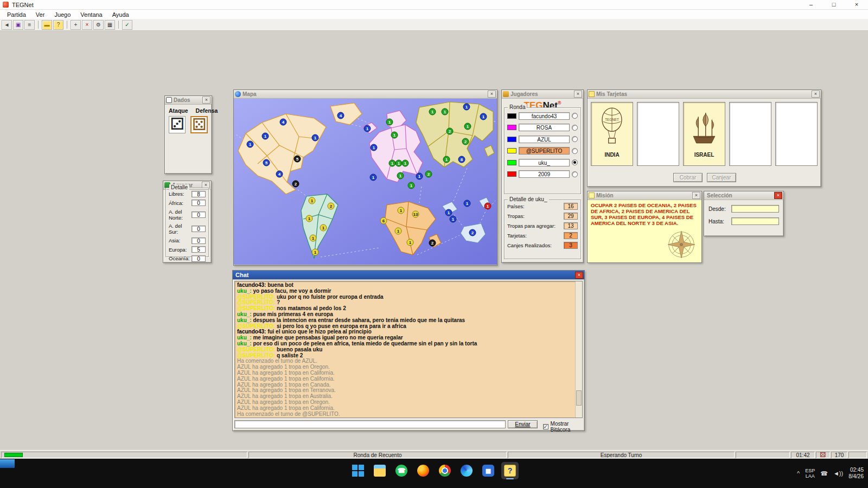 This screenshot has width=868, height=488. I want to click on minimize-button: –, so click(811, 5).